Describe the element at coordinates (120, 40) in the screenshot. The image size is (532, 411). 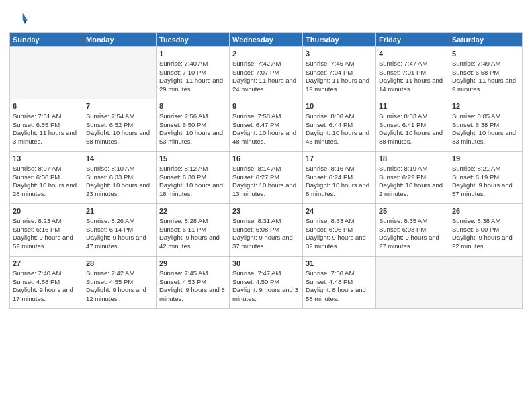
I see `weekday-header: Monday` at that location.